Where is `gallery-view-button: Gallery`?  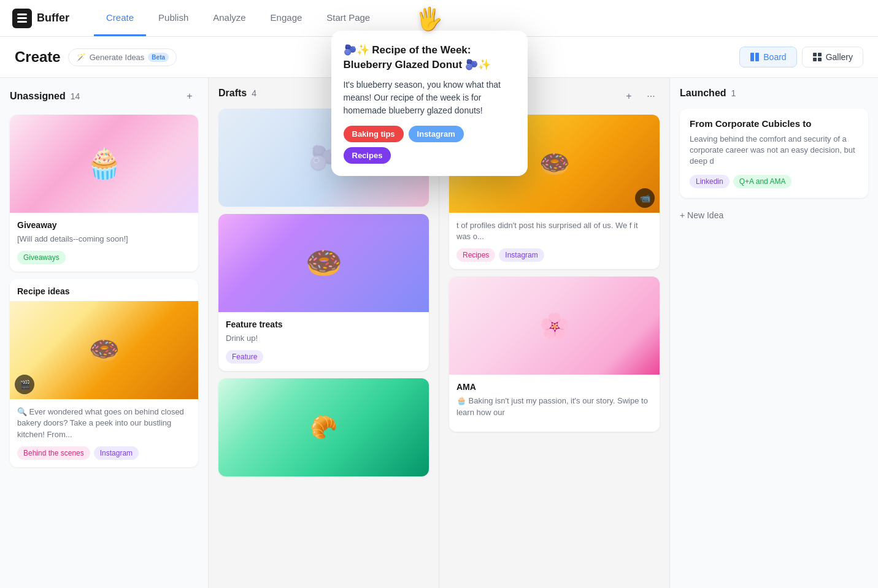
gallery-view-button: Gallery is located at coordinates (833, 57).